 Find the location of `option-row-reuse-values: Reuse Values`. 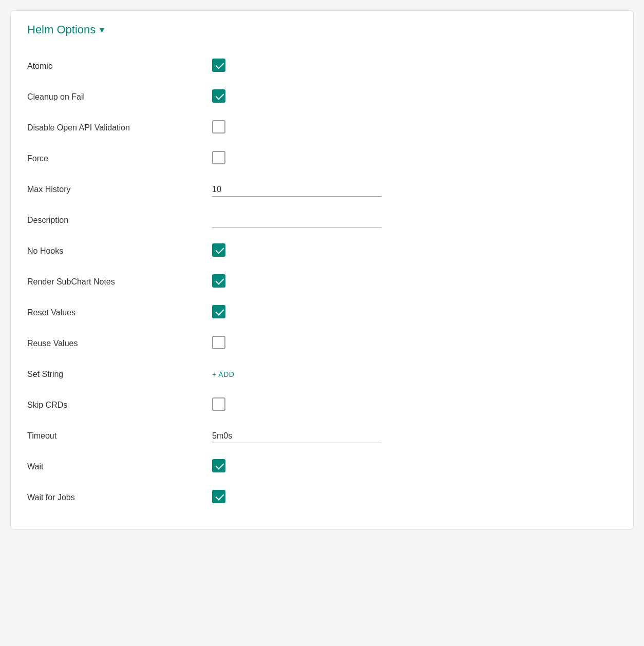

option-row-reuse-values: Reuse Values is located at coordinates (322, 344).